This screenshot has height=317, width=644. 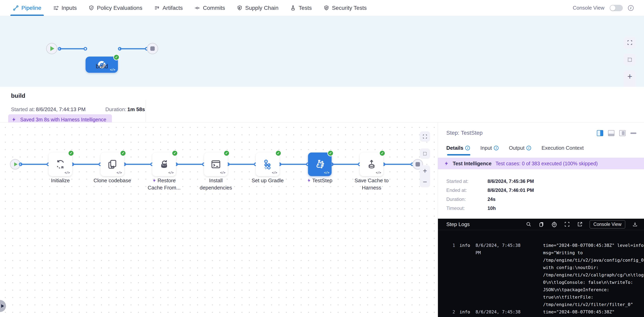 I want to click on step-label-set-up-gradle: Set up Gradle, so click(x=268, y=180).